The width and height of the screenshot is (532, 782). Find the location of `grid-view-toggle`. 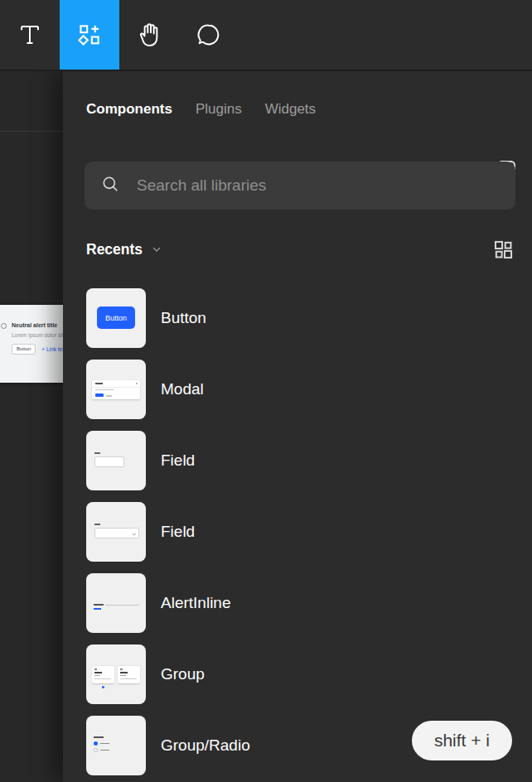

grid-view-toggle is located at coordinates (503, 249).